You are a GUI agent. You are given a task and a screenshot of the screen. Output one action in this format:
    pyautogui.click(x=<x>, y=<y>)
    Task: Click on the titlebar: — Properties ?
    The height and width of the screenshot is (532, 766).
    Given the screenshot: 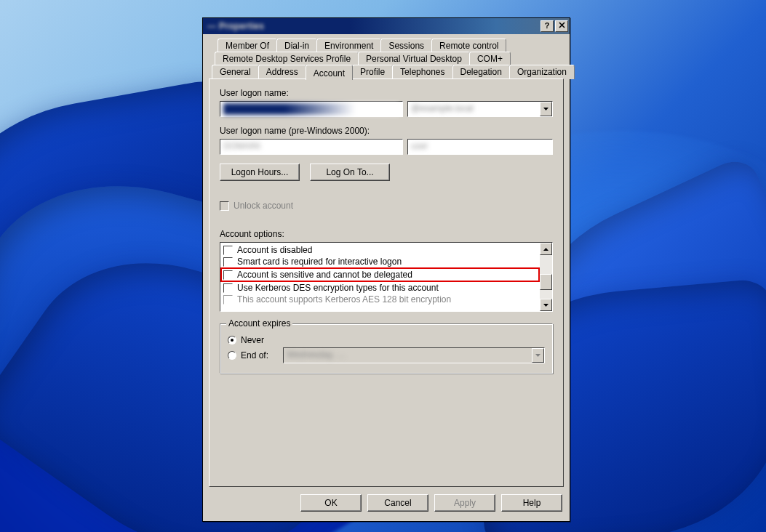 What is the action you would take?
    pyautogui.click(x=386, y=26)
    